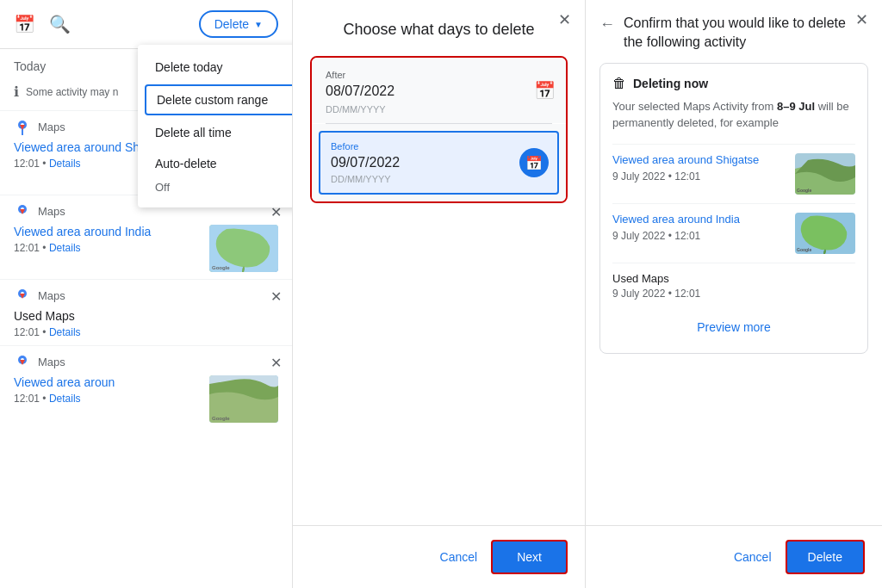 The width and height of the screenshot is (882, 588). I want to click on dropdown-item-delete-all: Delete all time, so click(215, 133).